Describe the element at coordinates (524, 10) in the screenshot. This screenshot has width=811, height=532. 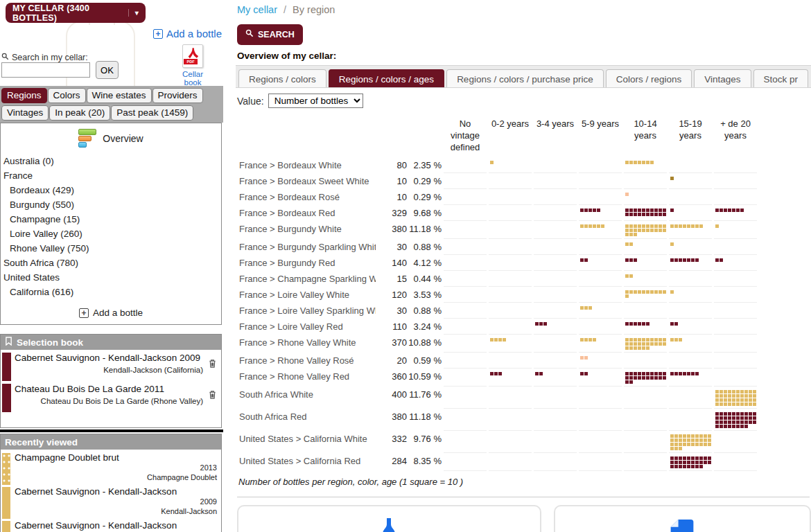
I see `breadcrumb: My cellar / By region` at that location.